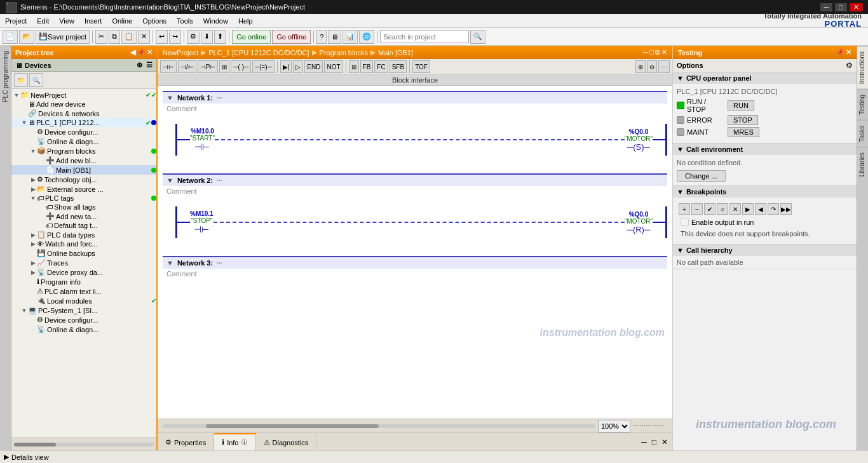  I want to click on plc-programming-label: PLC programming, so click(5, 76).